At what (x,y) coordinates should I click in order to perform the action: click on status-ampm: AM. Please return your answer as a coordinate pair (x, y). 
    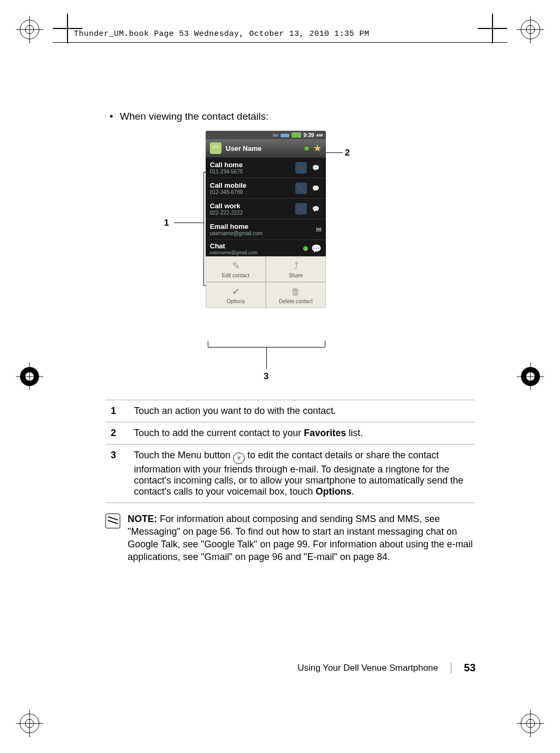
    Looking at the image, I should click on (320, 135).